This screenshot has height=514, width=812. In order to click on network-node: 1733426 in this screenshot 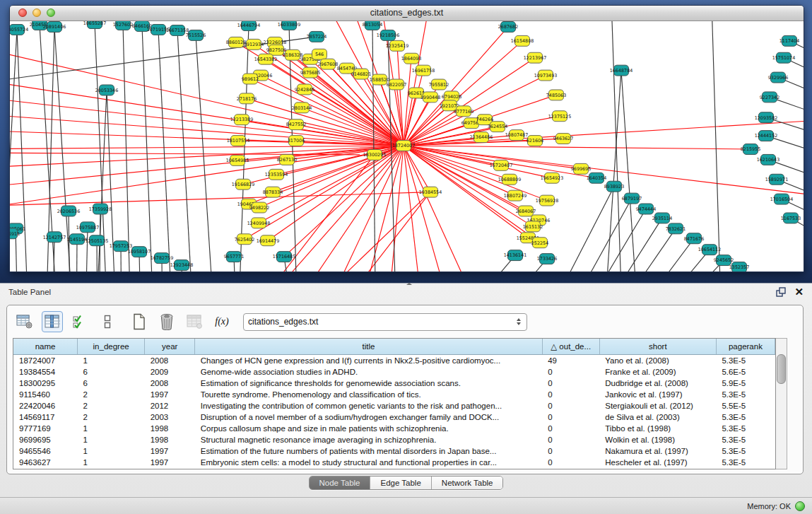, I will do `click(547, 259)`.